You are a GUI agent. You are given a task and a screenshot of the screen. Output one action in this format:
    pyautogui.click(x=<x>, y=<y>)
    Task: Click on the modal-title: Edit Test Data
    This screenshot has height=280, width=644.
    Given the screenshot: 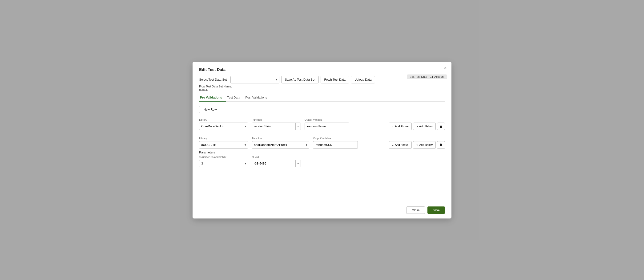 What is the action you would take?
    pyautogui.click(x=322, y=70)
    